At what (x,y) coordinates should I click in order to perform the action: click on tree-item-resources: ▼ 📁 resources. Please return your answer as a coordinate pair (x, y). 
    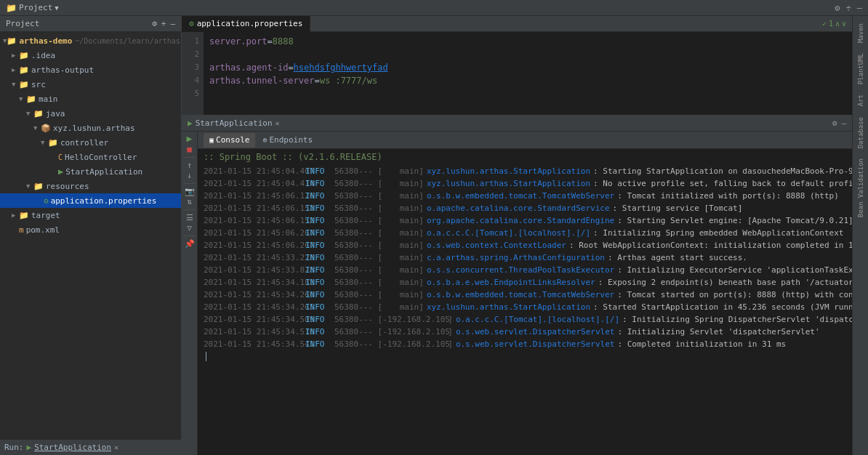
    Looking at the image, I should click on (90, 186).